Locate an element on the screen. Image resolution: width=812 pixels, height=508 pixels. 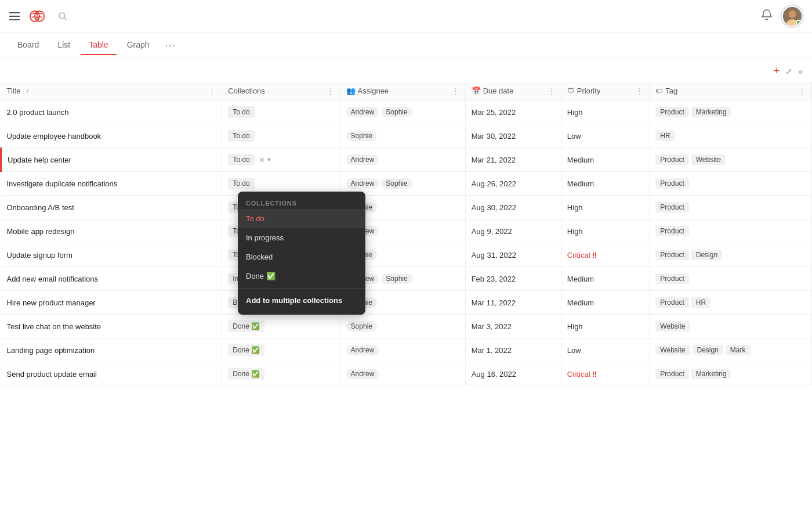
expand-btn: ⤢ is located at coordinates (789, 71).